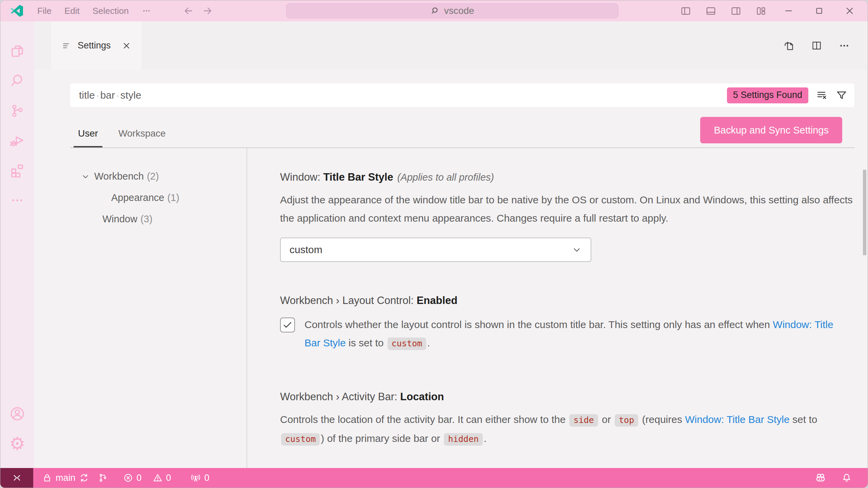  I want to click on run-debug-icon, so click(17, 141).